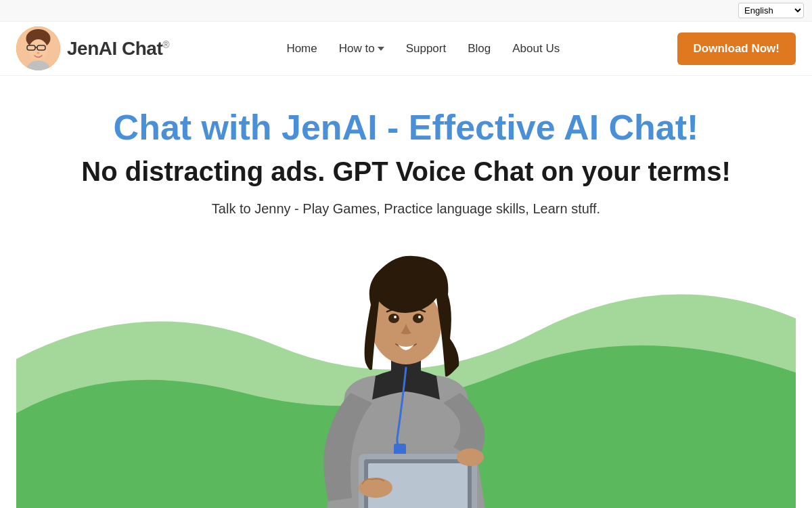 The width and height of the screenshot is (812, 508). What do you see at coordinates (406, 11) in the screenshot?
I see `language-bar: English Spanish French German Portuguese…` at bounding box center [406, 11].